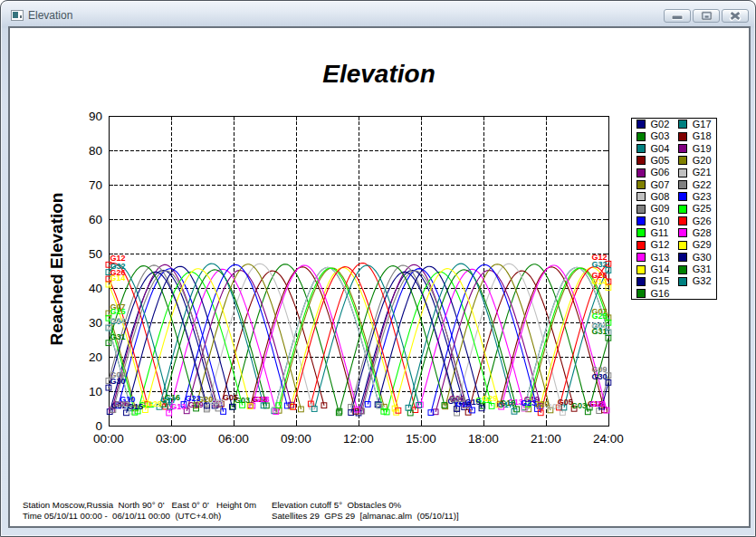  What do you see at coordinates (118, 321) in the screenshot?
I see `svg-text: G21` at bounding box center [118, 321].